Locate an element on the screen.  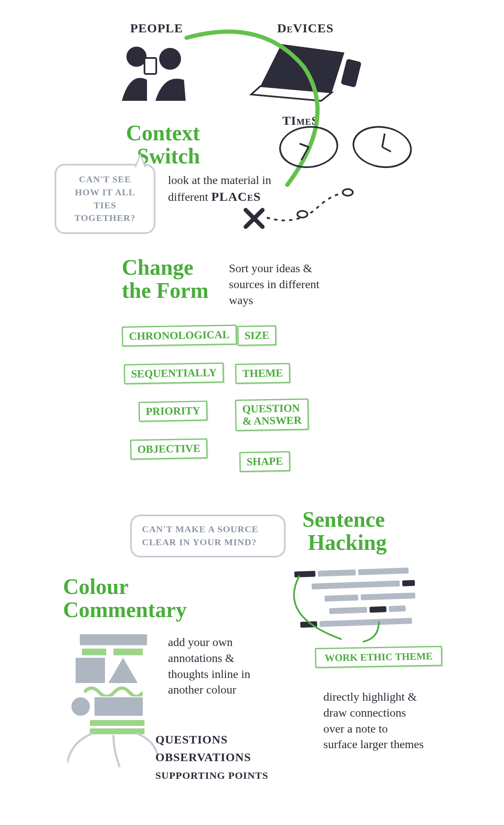
change-form-body: Sort your ideas & sources in different w… is located at coordinates (281, 284).